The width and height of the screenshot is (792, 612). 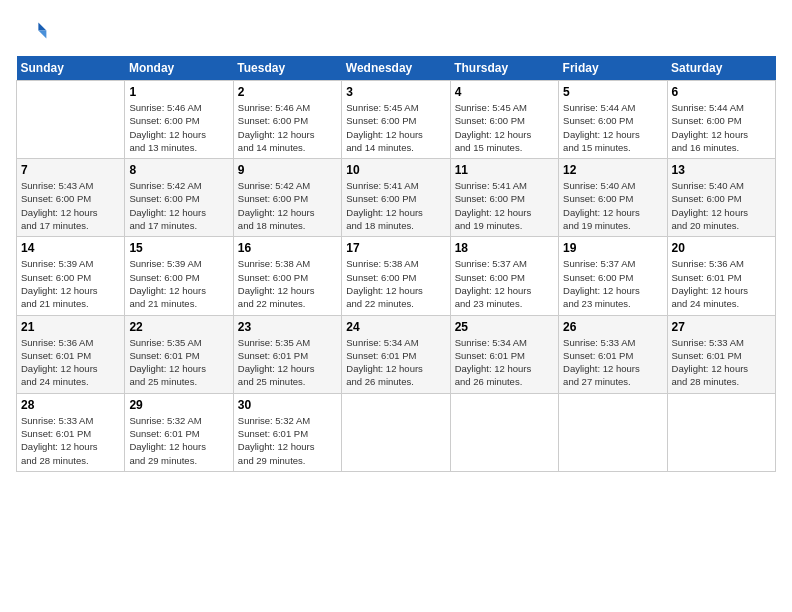 What do you see at coordinates (721, 276) in the screenshot?
I see `calendar-cell: 20Sunrise: 5:36 AM Sunset: 6:01 PM Dayli…` at bounding box center [721, 276].